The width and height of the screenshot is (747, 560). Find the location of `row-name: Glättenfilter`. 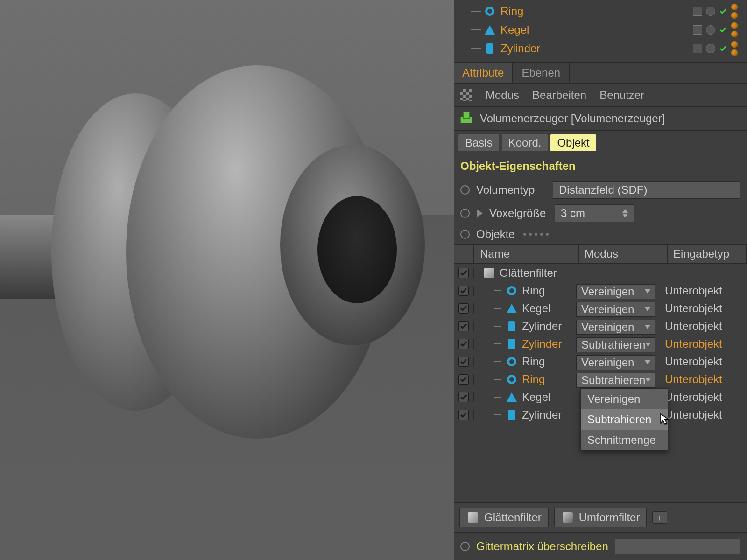

row-name: Glättenfilter is located at coordinates (529, 273).